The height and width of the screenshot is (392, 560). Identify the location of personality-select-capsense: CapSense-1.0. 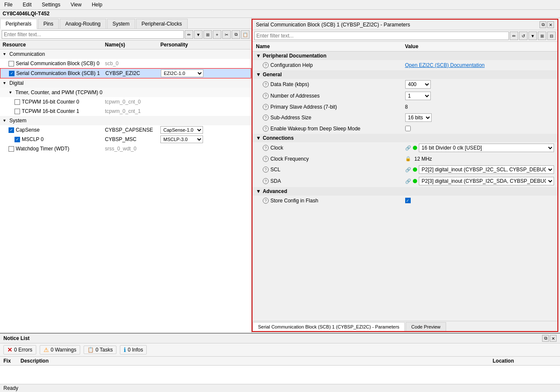
(182, 130).